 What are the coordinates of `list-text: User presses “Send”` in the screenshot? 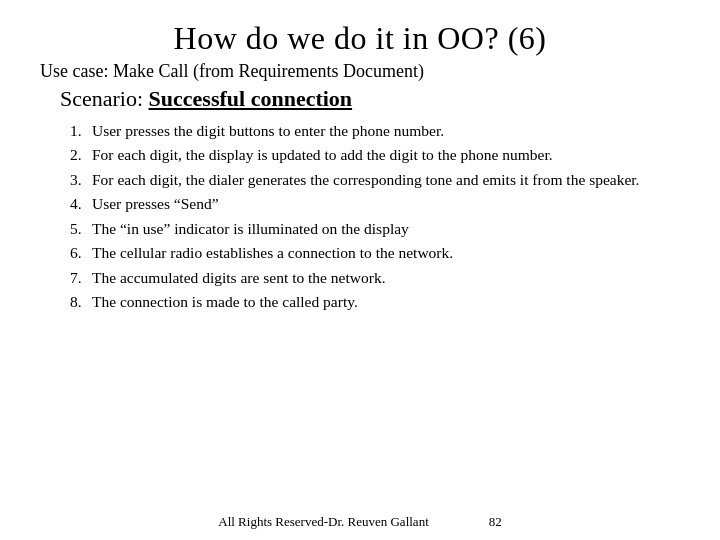 It's located at (386, 204).